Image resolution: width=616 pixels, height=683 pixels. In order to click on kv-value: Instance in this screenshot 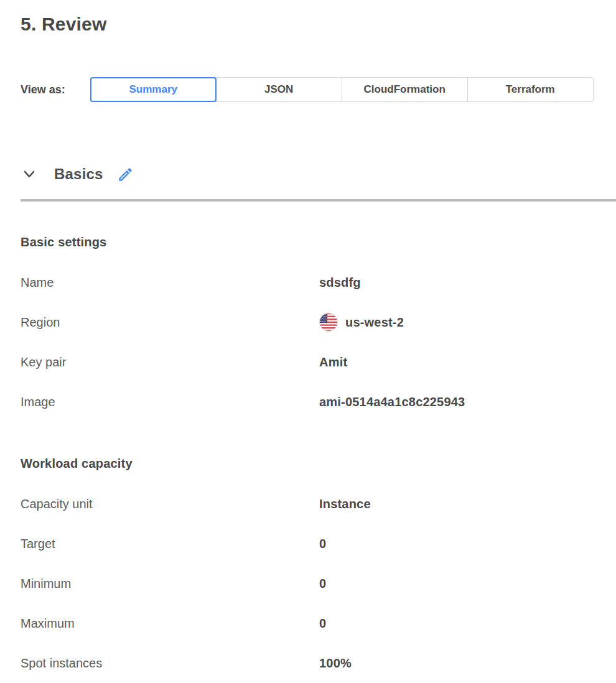, I will do `click(468, 504)`.